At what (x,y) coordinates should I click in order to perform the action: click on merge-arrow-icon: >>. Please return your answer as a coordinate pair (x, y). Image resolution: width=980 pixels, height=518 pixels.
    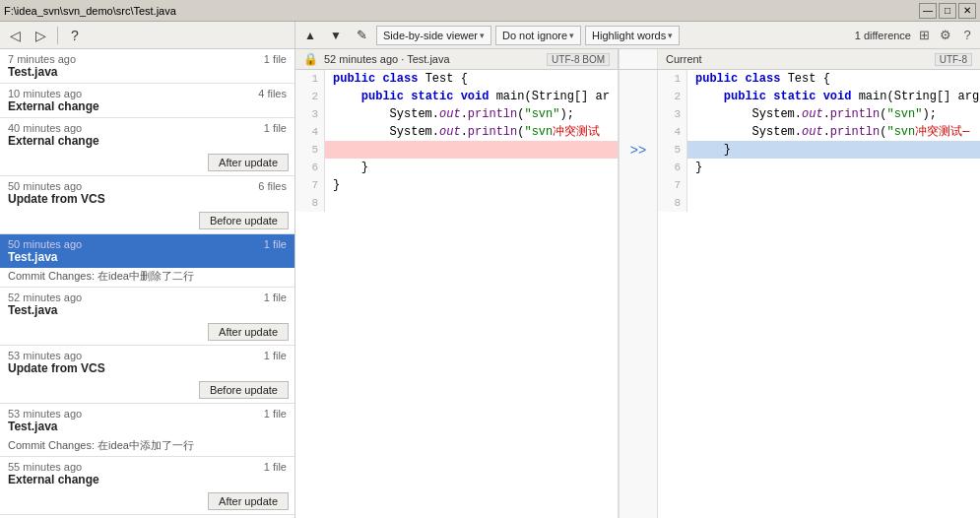
    Looking at the image, I should click on (638, 150).